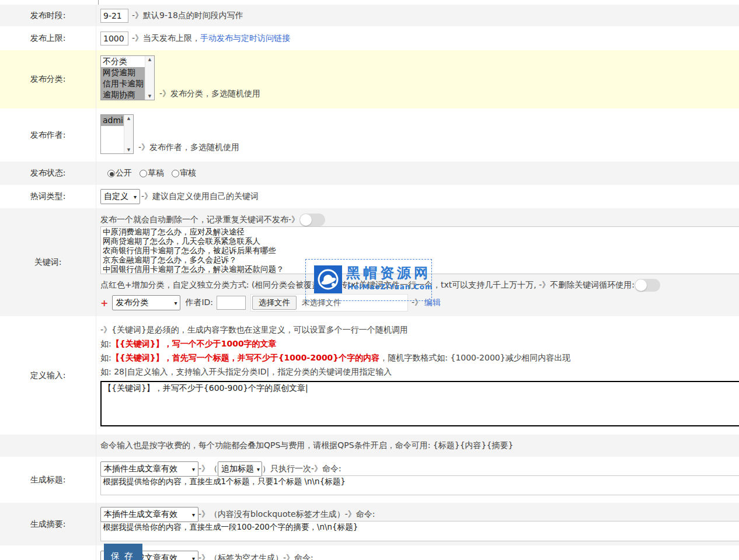  What do you see at coordinates (184, 173) in the screenshot?
I see `radio-review: 审核` at bounding box center [184, 173].